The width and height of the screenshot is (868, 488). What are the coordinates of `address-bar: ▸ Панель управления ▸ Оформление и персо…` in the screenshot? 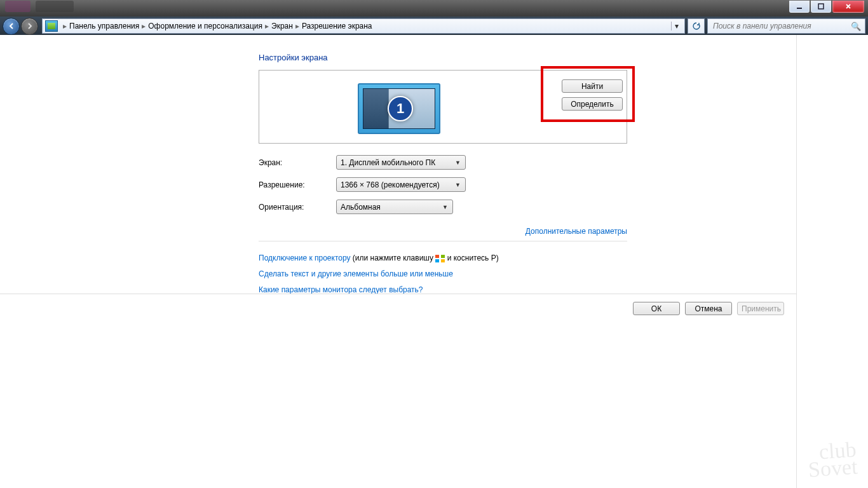 It's located at (363, 26).